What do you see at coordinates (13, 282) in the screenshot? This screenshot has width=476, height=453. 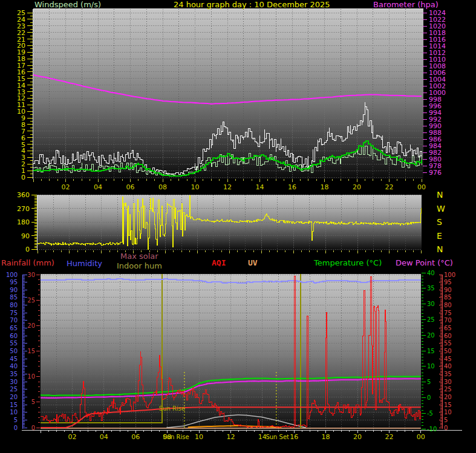 I see `svg-text: 95` at bounding box center [13, 282].